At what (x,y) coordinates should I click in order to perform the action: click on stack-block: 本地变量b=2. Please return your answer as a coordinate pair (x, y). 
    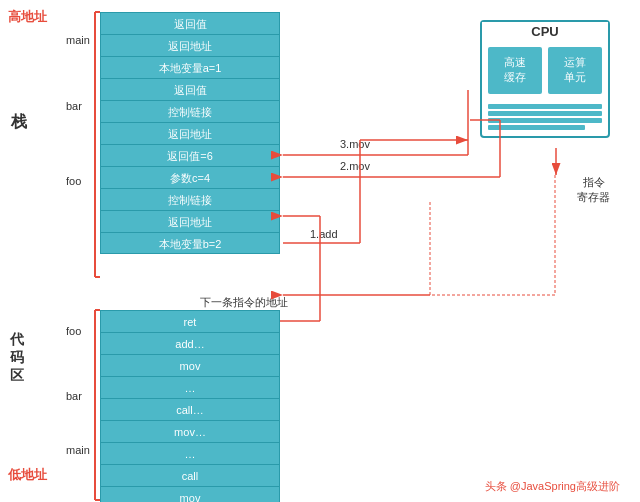
    Looking at the image, I should click on (190, 243).